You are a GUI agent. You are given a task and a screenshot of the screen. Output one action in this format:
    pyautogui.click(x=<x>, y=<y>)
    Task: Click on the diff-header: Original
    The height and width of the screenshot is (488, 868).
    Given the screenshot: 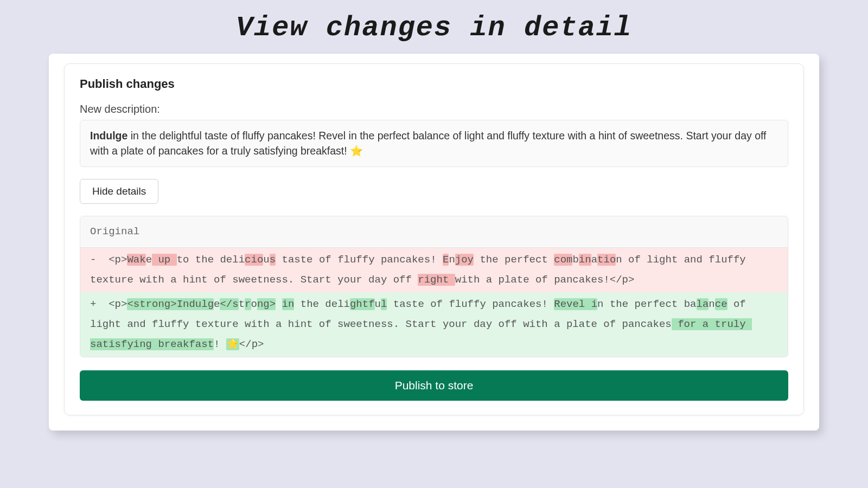 What is the action you would take?
    pyautogui.click(x=434, y=232)
    